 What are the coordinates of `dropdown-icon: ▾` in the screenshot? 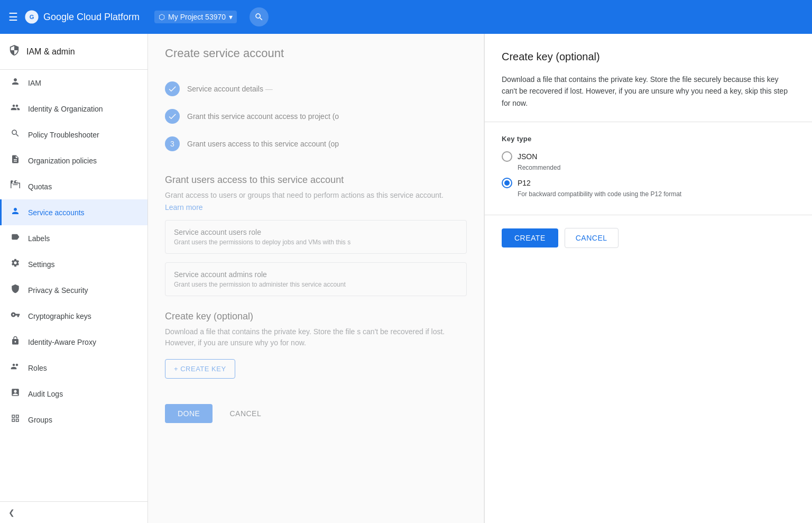 It's located at (230, 17).